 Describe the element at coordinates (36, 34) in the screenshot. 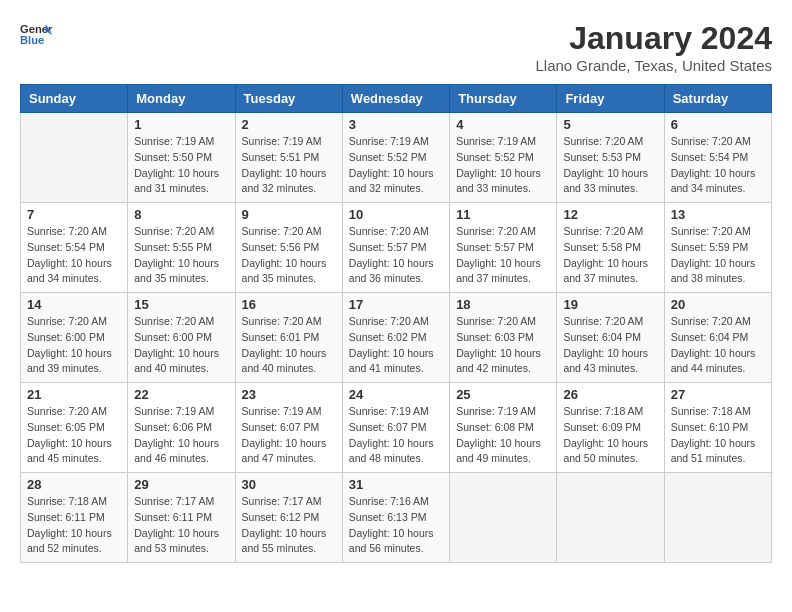

I see `logo: General Blue` at that location.